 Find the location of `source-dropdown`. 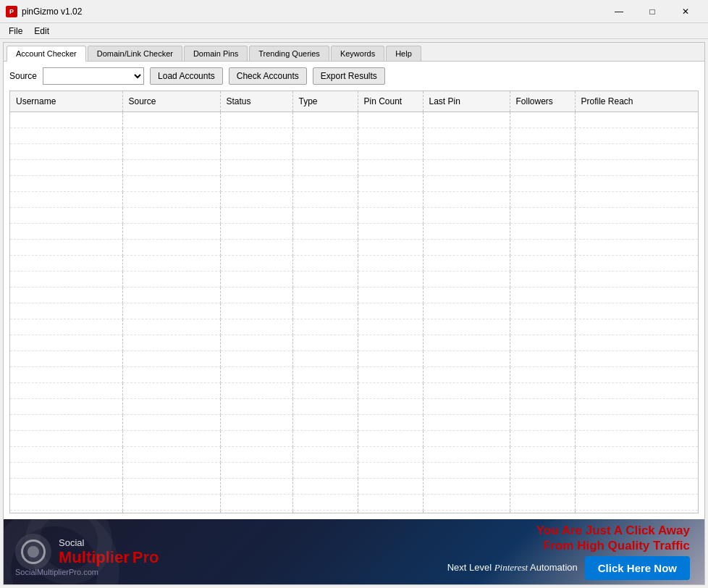

source-dropdown is located at coordinates (93, 76).